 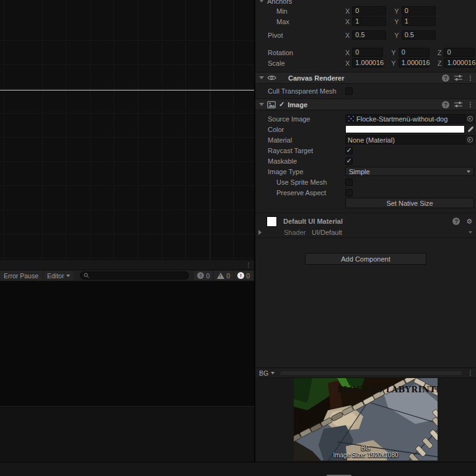 I want to click on anchor-max-y-field: 1, so click(x=419, y=21).